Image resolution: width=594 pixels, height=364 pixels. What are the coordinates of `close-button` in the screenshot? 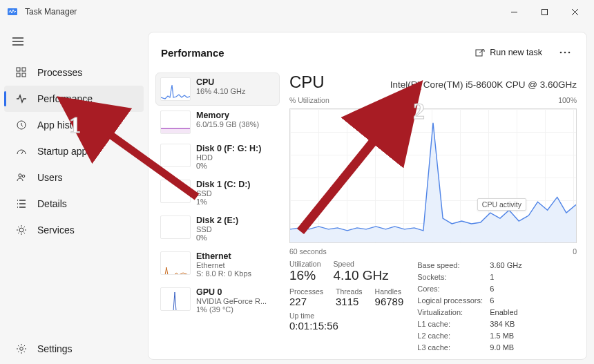 It's located at (575, 12).